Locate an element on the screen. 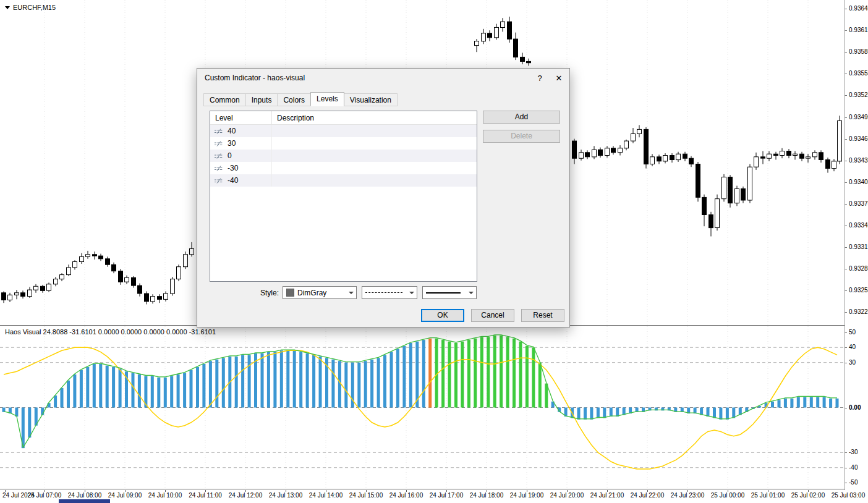  time-axis-label: 25 Jul 02:00 is located at coordinates (808, 496).